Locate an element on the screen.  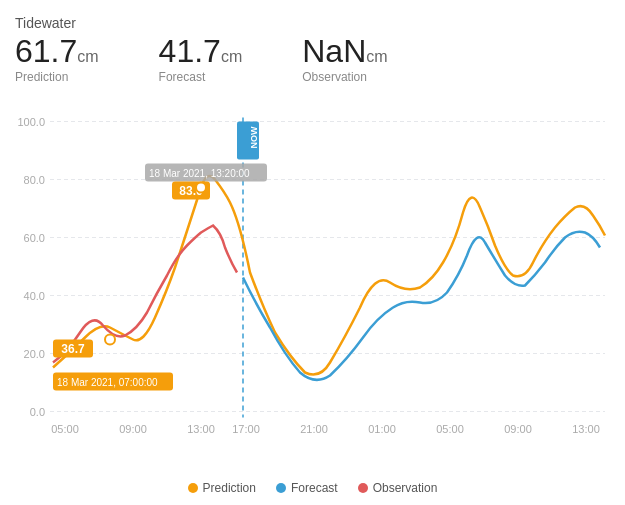
now-label: NOW is located at coordinates (254, 138).